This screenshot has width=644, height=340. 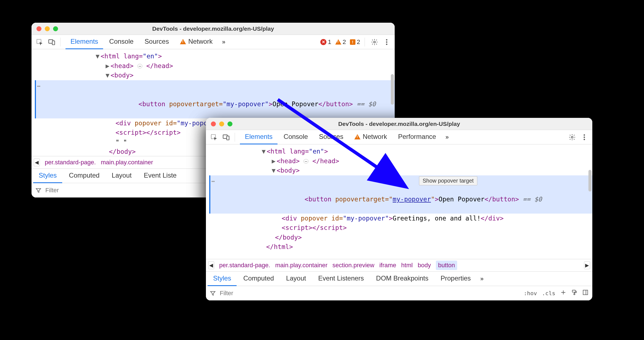 I want to click on main-toolbar: Elements Console Sources Network Perform…, so click(x=399, y=137).